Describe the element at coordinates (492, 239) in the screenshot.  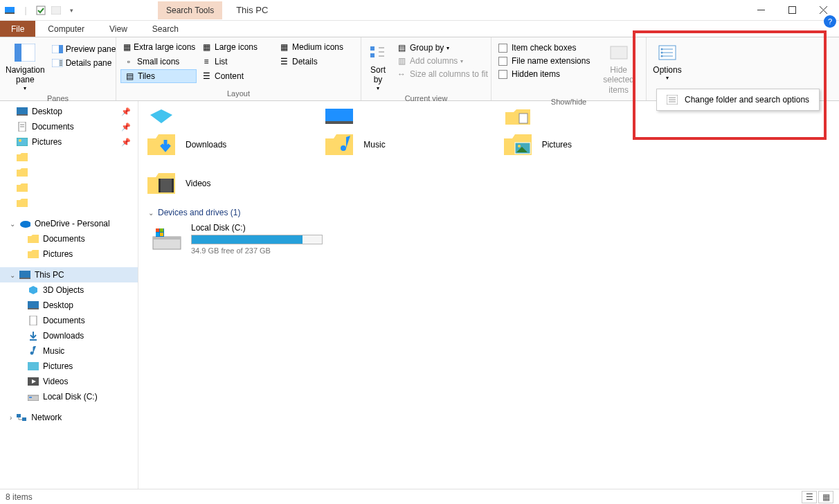
I see `drive-tile-local-disk: Local Disk (C:) 34.9 GB free of 237 GB` at that location.